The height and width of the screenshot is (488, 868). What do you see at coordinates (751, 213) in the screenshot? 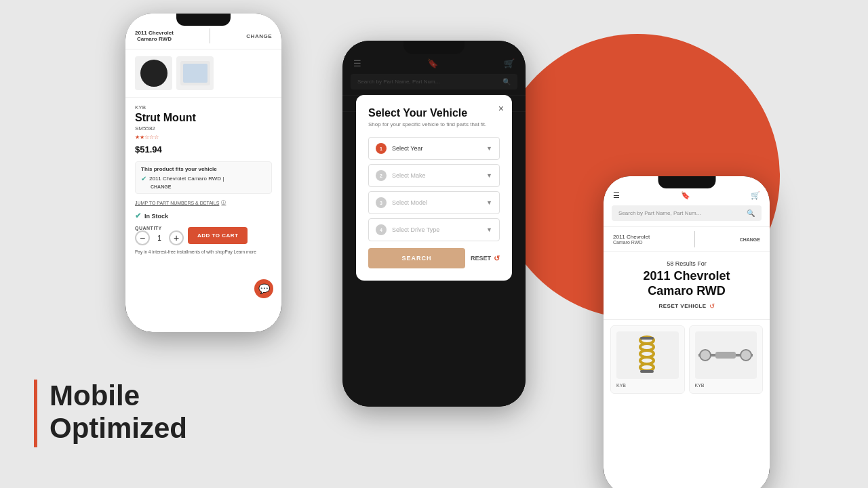
I see `right-search-icon: 🔍` at bounding box center [751, 213].